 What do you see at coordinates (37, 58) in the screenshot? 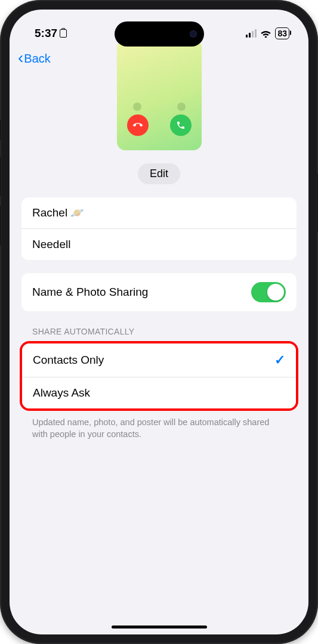
I see `back-label: Back` at bounding box center [37, 58].